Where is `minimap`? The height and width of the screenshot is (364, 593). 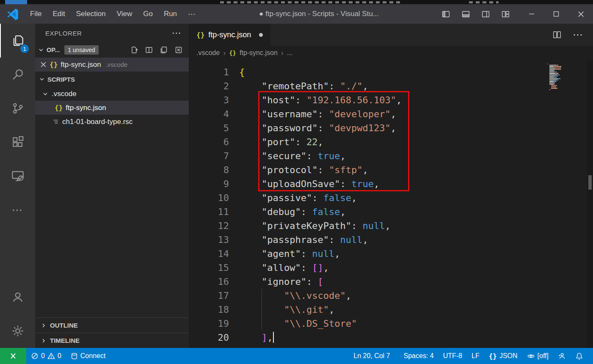
minimap is located at coordinates (567, 77).